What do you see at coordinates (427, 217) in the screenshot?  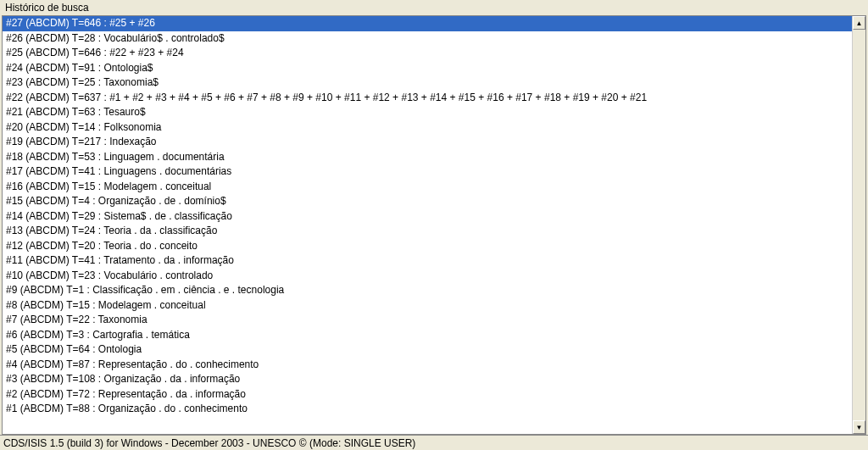 I see `history-item: #14 (ABCDM) T=29 : Sistema$ . de . class…` at bounding box center [427, 217].